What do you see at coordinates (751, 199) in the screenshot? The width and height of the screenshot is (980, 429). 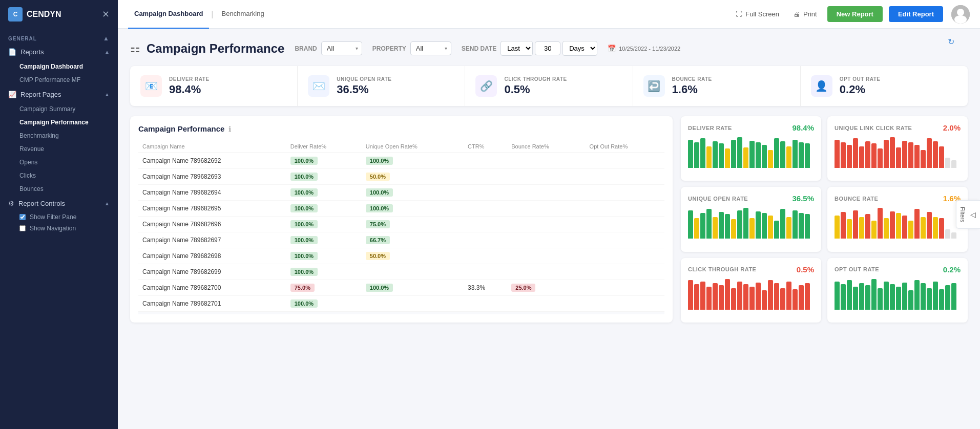 I see `chart-card-header-2: UNIQUE OPEN RATE 36.5%` at bounding box center [751, 199].